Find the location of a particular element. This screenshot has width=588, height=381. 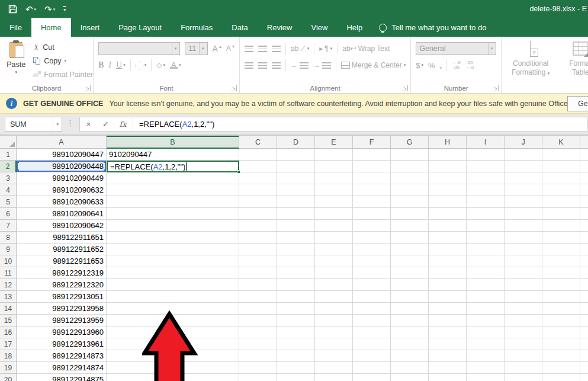

cell-E5 is located at coordinates (334, 202).